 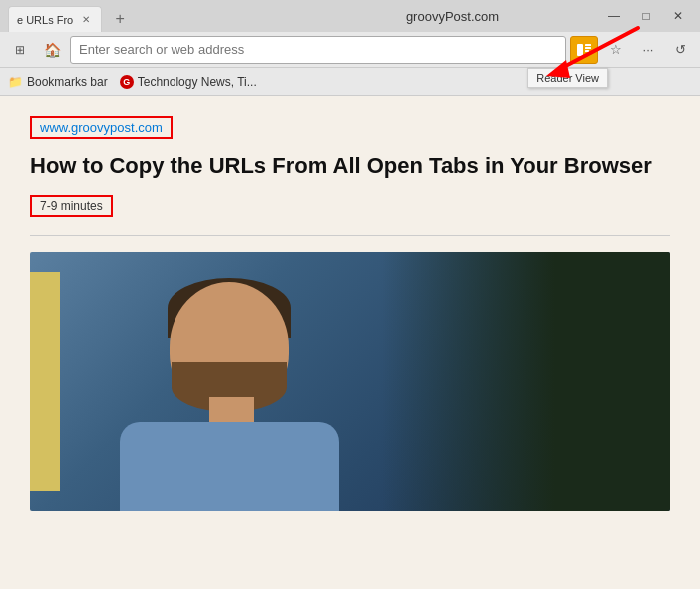 What do you see at coordinates (55, 19) in the screenshot?
I see `browser-tab: e URLs Fro ✕` at bounding box center [55, 19].